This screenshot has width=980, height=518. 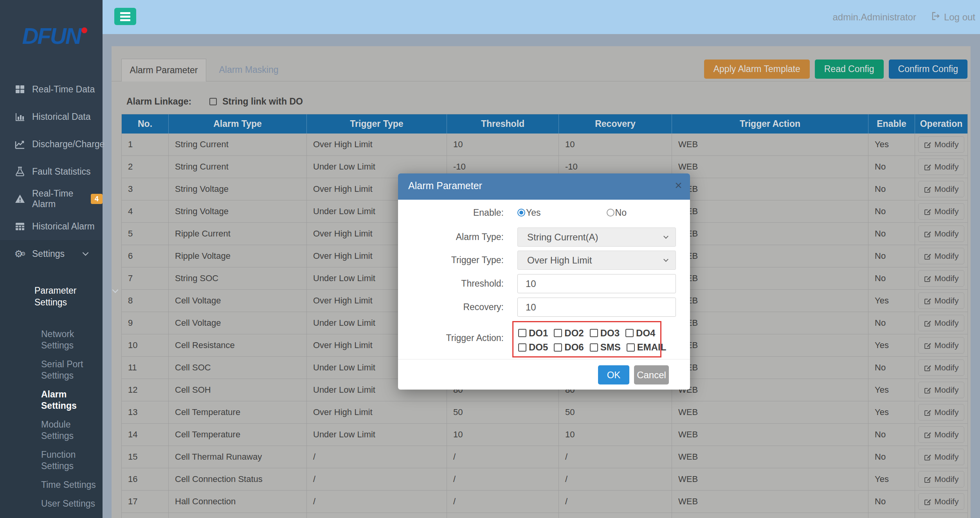 I want to click on recovery-input, so click(x=596, y=307).